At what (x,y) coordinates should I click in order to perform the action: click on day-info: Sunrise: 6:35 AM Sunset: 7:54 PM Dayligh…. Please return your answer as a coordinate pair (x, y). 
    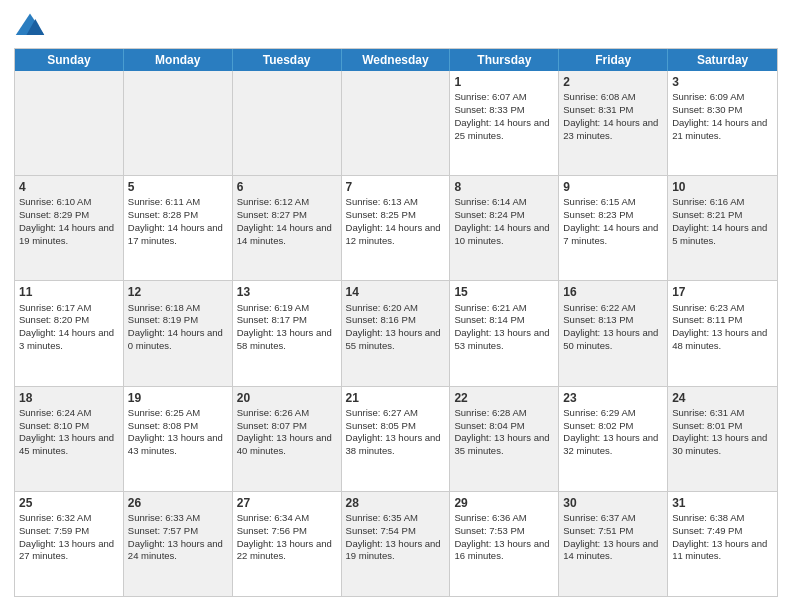
    Looking at the image, I should click on (394, 536).